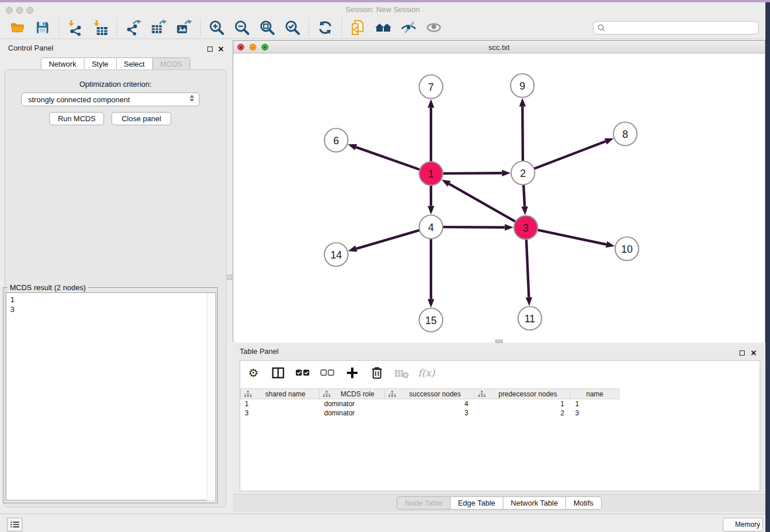  What do you see at coordinates (358, 28) in the screenshot?
I see `ndex-share-icon` at bounding box center [358, 28].